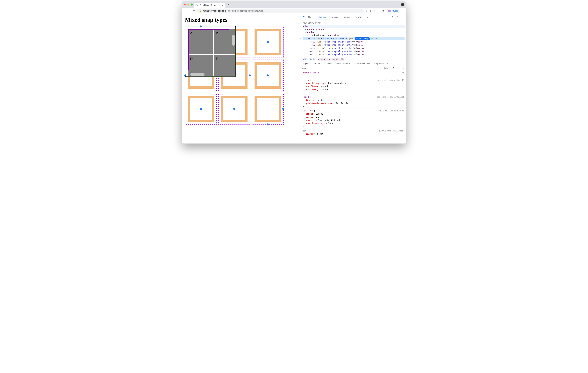 The height and width of the screenshot is (373, 588). What do you see at coordinates (194, 11) in the screenshot?
I see `reload-button: ⟳` at bounding box center [194, 11].